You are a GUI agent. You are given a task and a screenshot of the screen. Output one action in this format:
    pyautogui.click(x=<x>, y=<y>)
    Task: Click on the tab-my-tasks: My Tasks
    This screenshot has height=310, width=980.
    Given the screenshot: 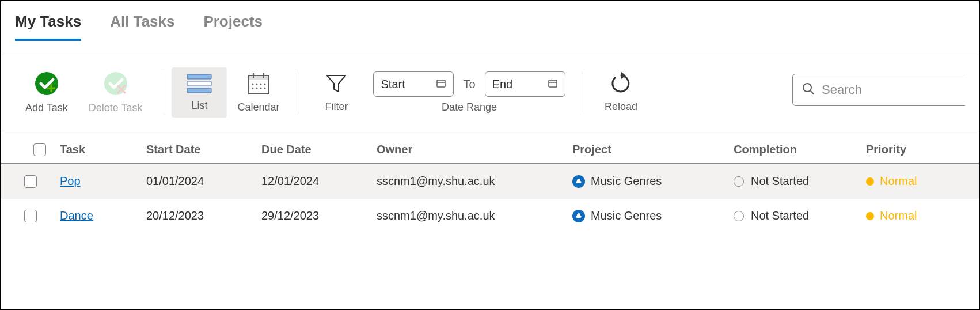 What is the action you would take?
    pyautogui.click(x=48, y=27)
    